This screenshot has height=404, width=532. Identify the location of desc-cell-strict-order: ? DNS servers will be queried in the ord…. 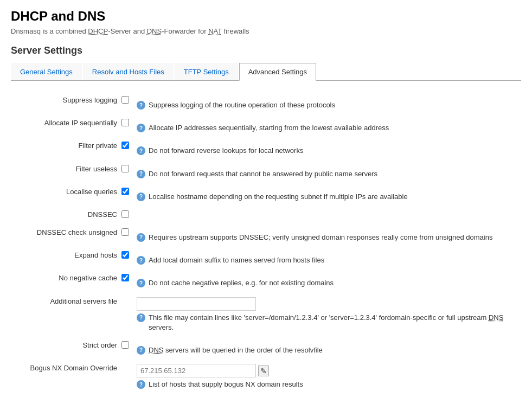
(328, 348).